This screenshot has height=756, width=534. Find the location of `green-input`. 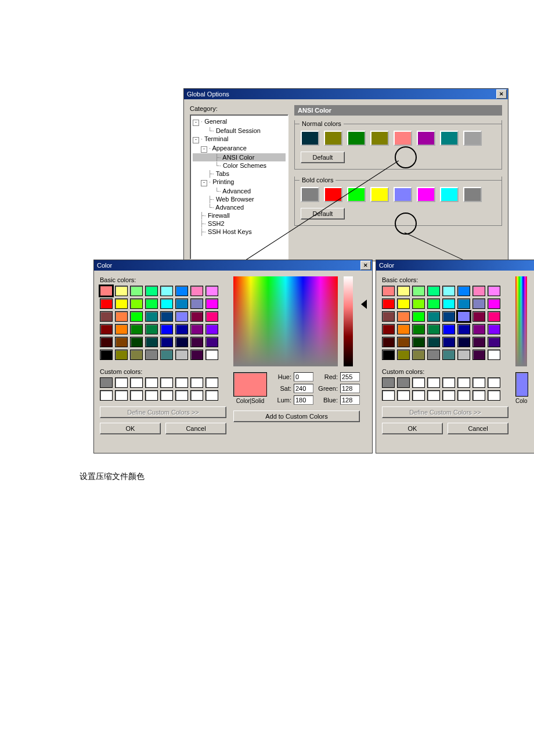

green-input is located at coordinates (350, 388).